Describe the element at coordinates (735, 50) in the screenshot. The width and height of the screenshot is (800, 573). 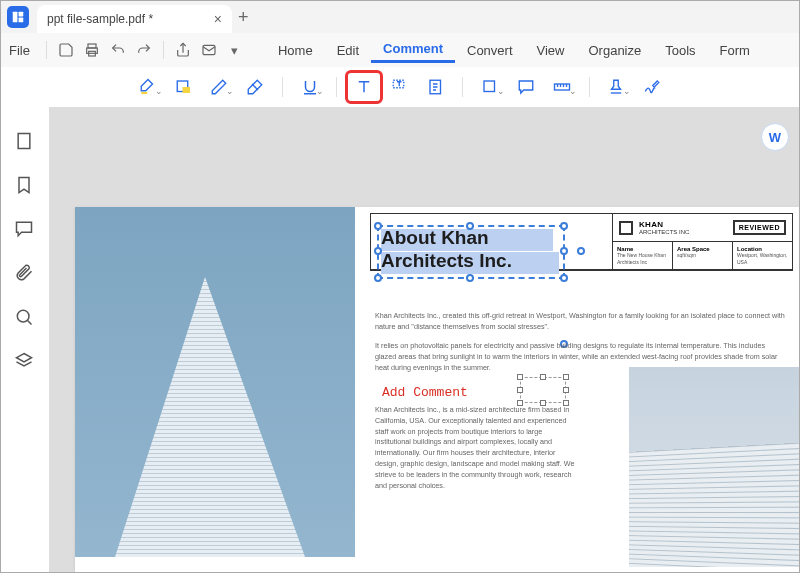
I see `menu-form: Form` at that location.